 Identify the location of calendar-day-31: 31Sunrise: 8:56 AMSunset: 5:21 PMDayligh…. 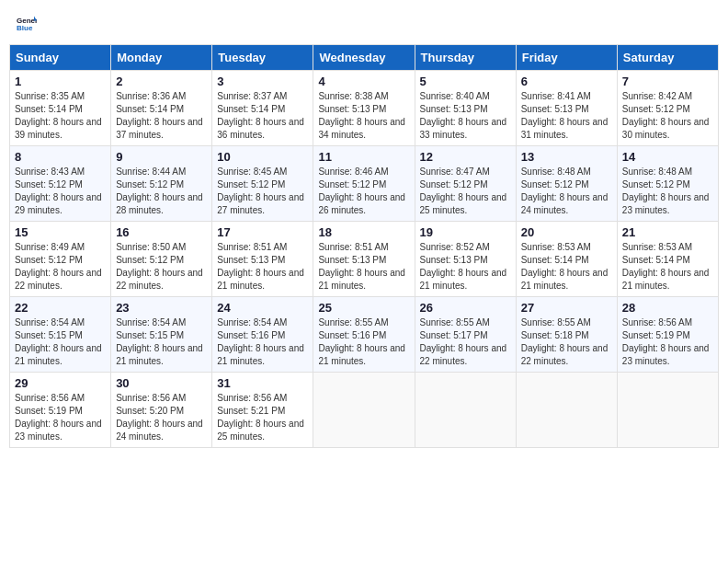
(263, 410).